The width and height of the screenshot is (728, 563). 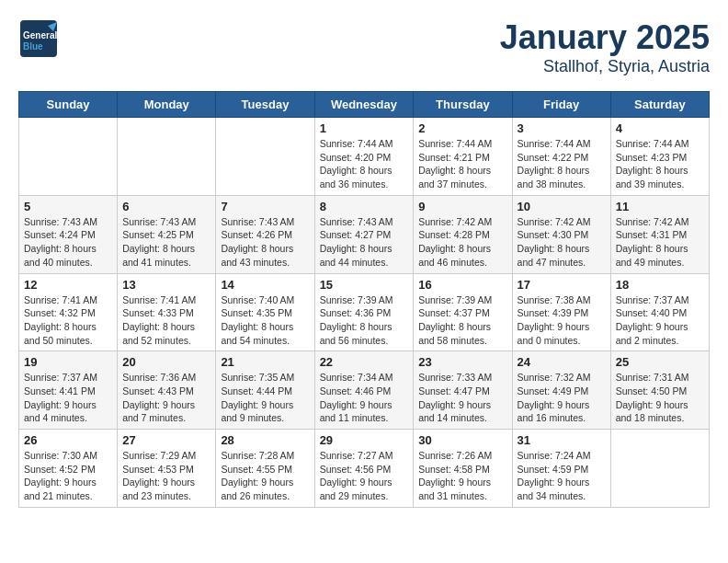 What do you see at coordinates (660, 234) in the screenshot?
I see `calendar-cell: 11Sunrise: 7:42 AMSunset: 4:31 PMDayligh…` at bounding box center [660, 234].